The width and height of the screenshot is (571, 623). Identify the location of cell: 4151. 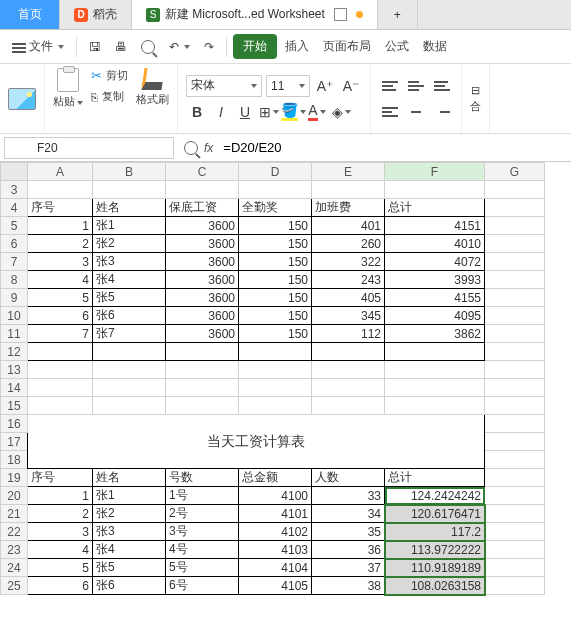
(435, 226).